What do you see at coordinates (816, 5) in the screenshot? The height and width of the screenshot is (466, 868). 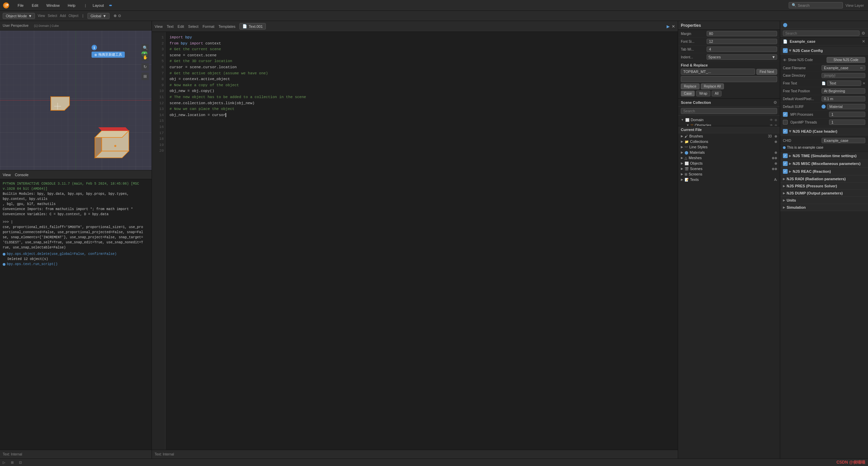 I see `global-search-box: 🔍 Search` at bounding box center [816, 5].